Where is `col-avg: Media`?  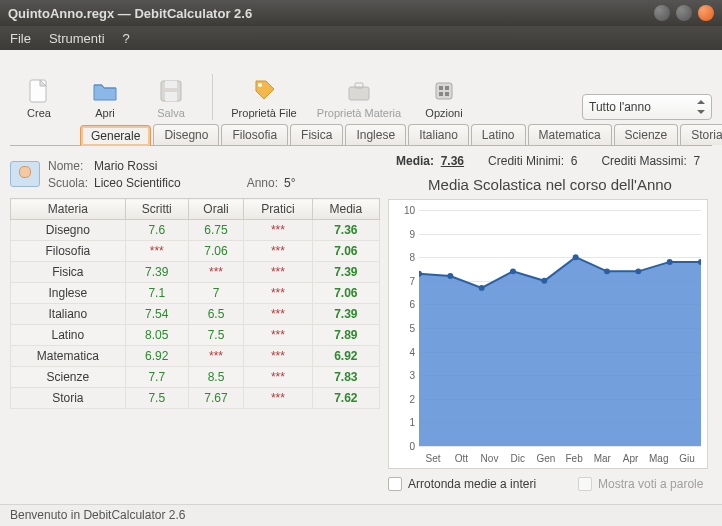 col-avg: Media is located at coordinates (346, 210).